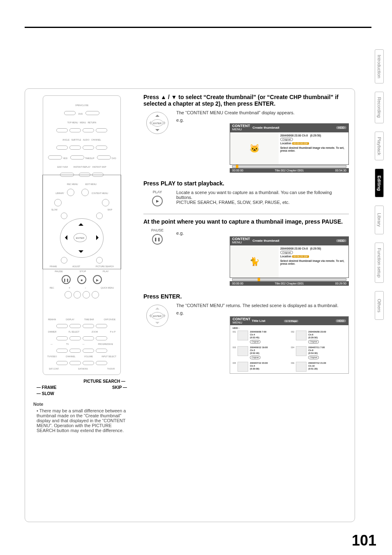  I want to click on play-icon: ▶, so click(157, 201).